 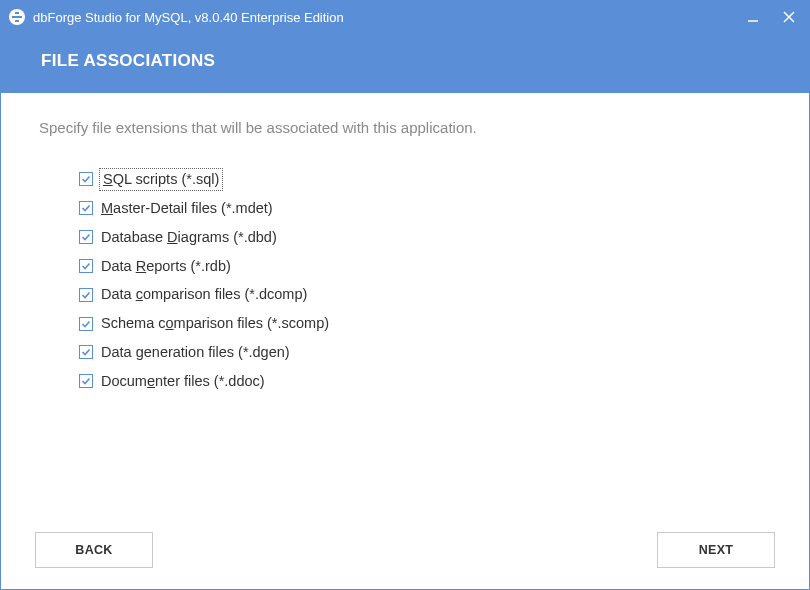 I want to click on file-association-item: Master-Detail files (*.mdet), so click(x=425, y=208).